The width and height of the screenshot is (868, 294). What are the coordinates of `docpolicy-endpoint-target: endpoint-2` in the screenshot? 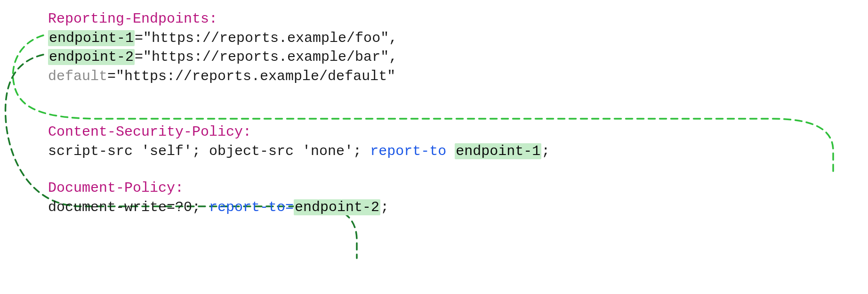 It's located at (337, 207).